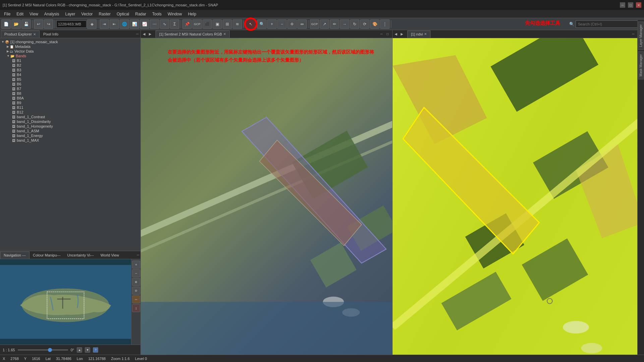 The image size is (644, 362). I want to click on scale-down-button: ▼, so click(87, 350).